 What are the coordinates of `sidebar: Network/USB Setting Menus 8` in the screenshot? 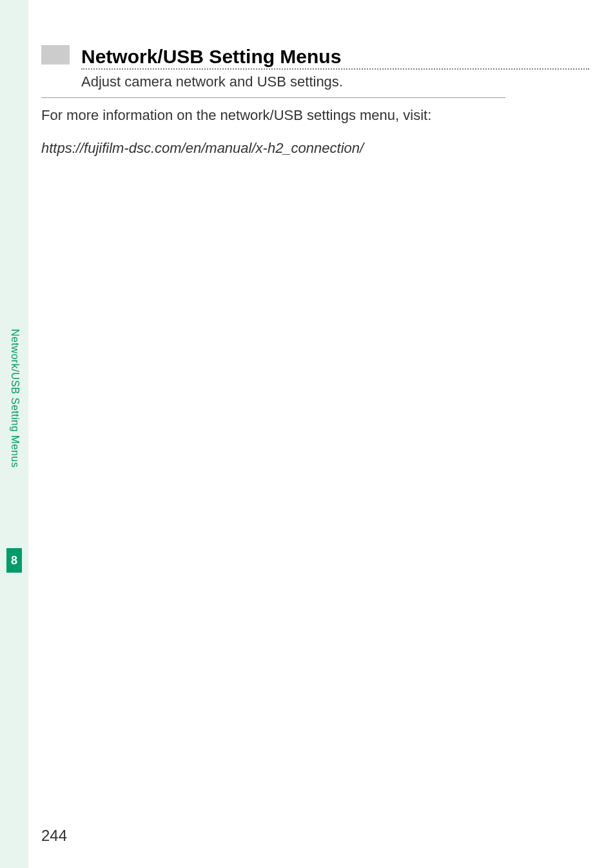 It's located at (14, 434).